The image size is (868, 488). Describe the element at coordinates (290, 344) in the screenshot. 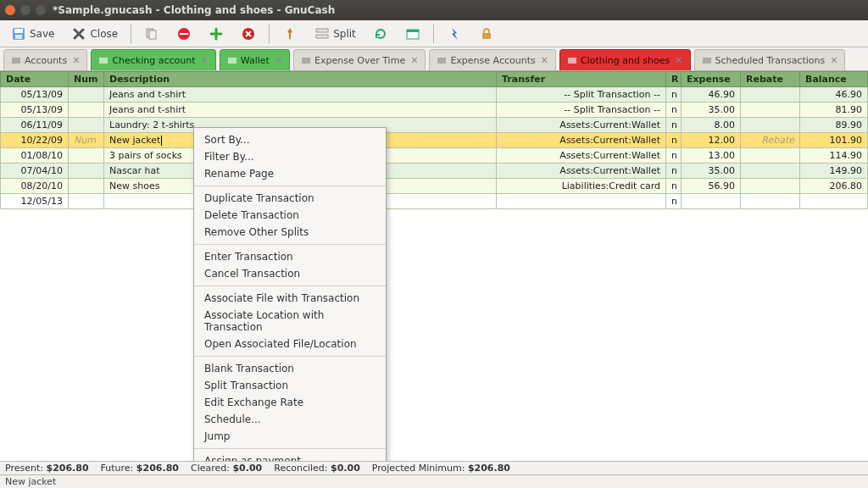

I see `menu-item-open-associated-file-location: Open Associated File/Location` at that location.